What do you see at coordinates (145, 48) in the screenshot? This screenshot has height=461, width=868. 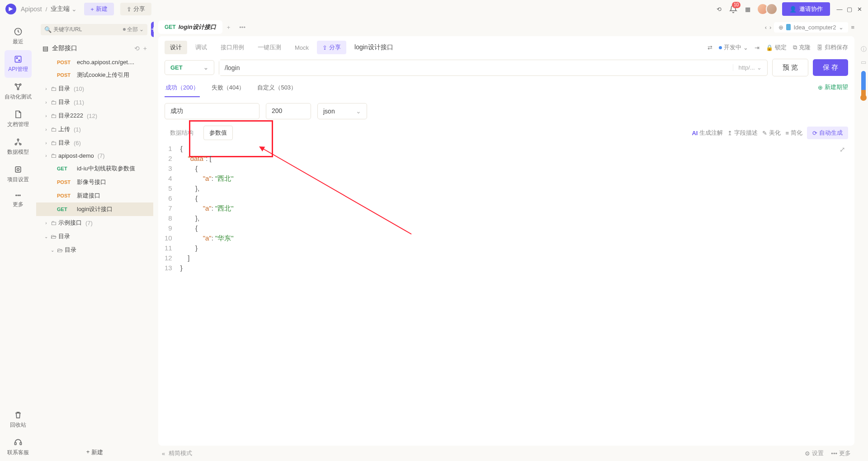 I see `plus-icon: +` at bounding box center [145, 48].